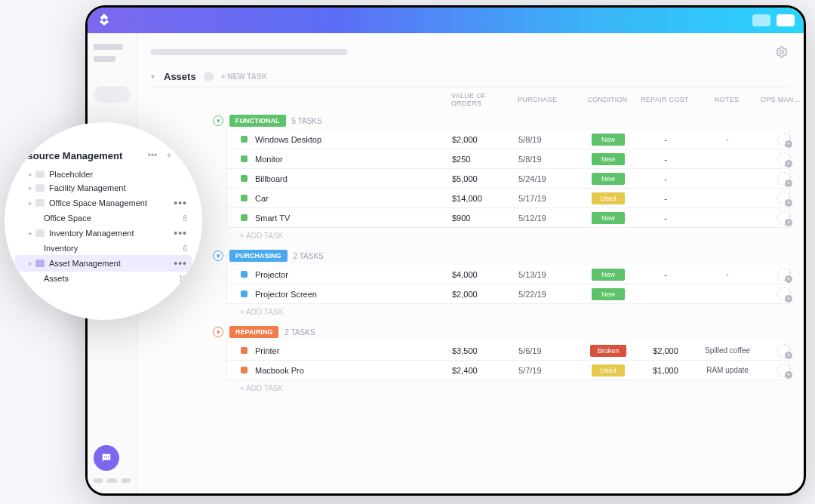  What do you see at coordinates (288, 140) in the screenshot?
I see `task-name: Windows Desktop` at bounding box center [288, 140].